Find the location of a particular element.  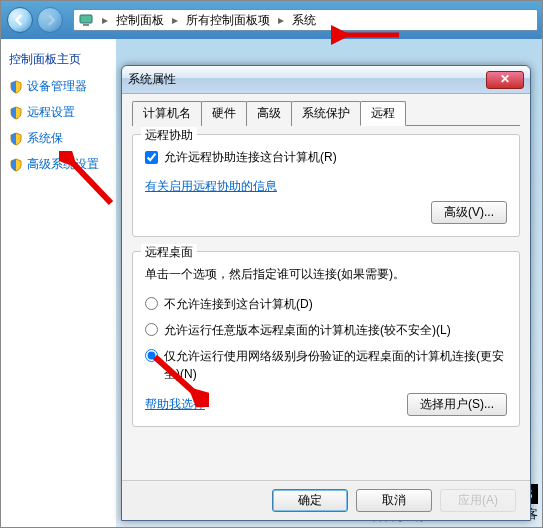

radio-label: 允许运行任意版本远程桌面的计算机连接(较不安全)(L) is located at coordinates (308, 330).